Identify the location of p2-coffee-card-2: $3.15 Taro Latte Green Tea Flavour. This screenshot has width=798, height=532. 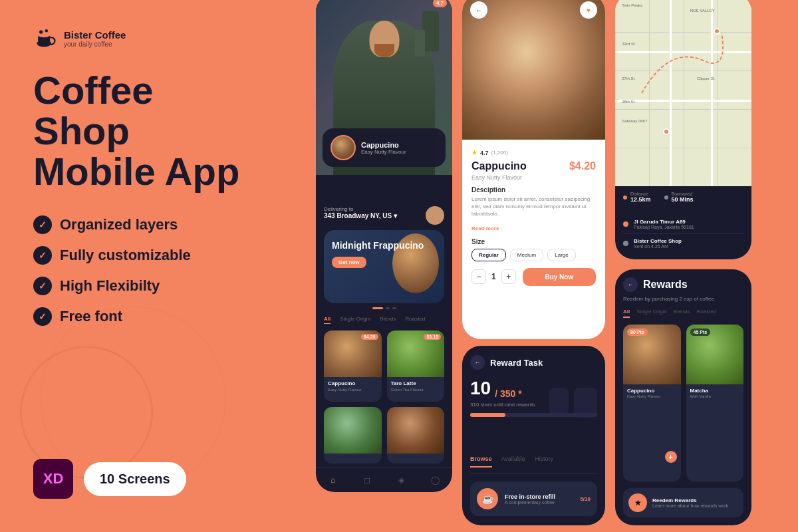
(416, 366).